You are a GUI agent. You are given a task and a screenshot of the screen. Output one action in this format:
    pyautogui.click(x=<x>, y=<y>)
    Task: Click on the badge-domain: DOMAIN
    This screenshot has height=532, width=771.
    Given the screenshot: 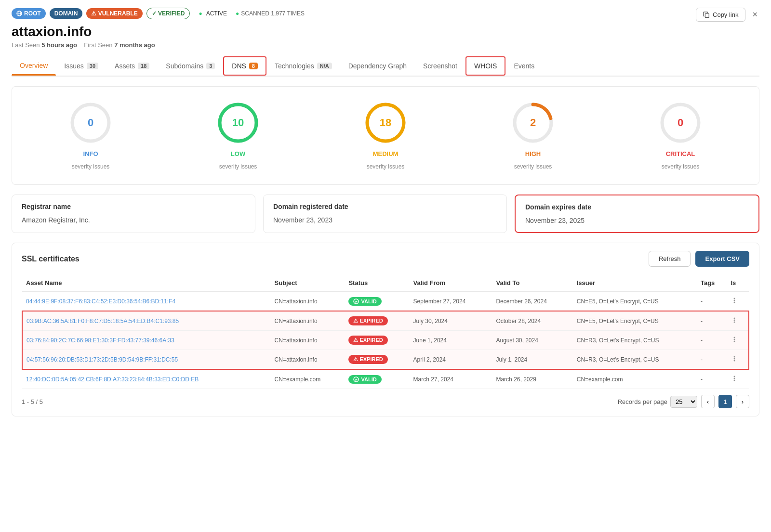 What is the action you would take?
    pyautogui.click(x=66, y=13)
    